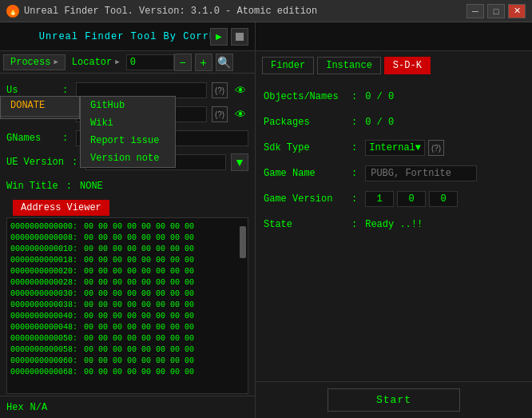 The height and width of the screenshot is (418, 532). What do you see at coordinates (379, 122) in the screenshot?
I see `packages-value: 0 / 0` at bounding box center [379, 122].